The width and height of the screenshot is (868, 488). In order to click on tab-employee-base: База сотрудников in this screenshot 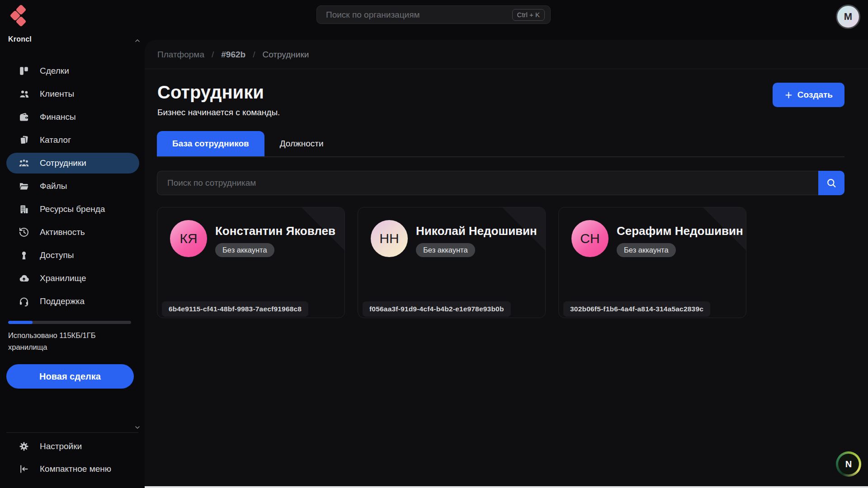, I will do `click(211, 144)`.